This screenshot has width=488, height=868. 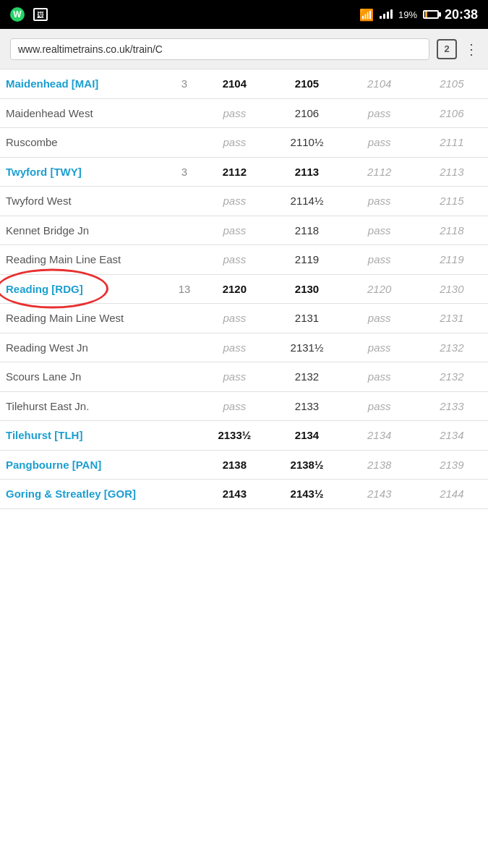 I want to click on station-name: Reading Main Line West, so click(x=85, y=318).